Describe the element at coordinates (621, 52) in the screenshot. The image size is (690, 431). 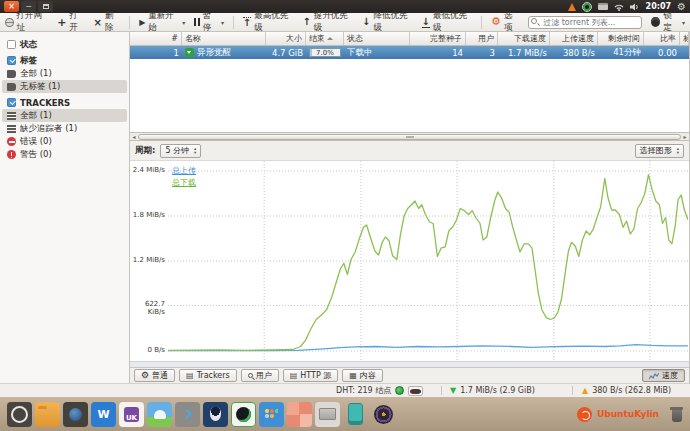
I see `cell-eta: 41分钟` at that location.